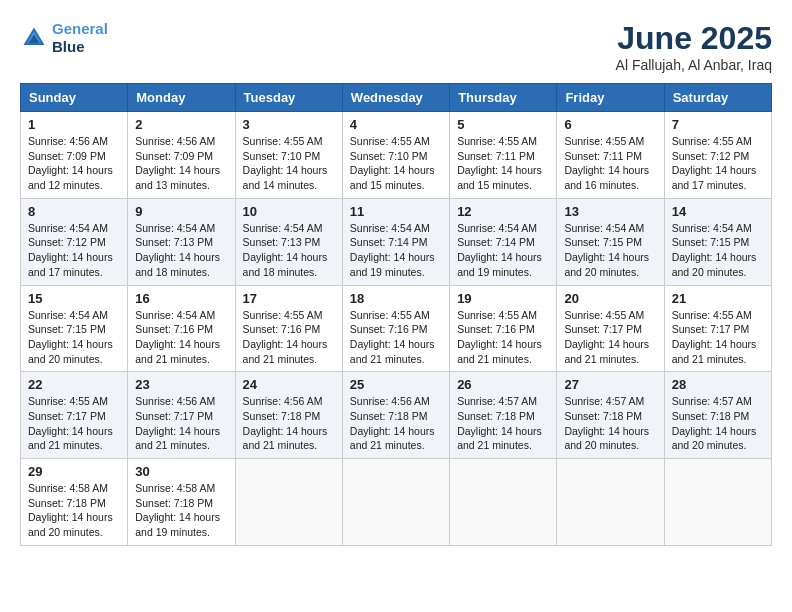 This screenshot has width=792, height=612. Describe the element at coordinates (610, 384) in the screenshot. I see `day-number: 27` at that location.